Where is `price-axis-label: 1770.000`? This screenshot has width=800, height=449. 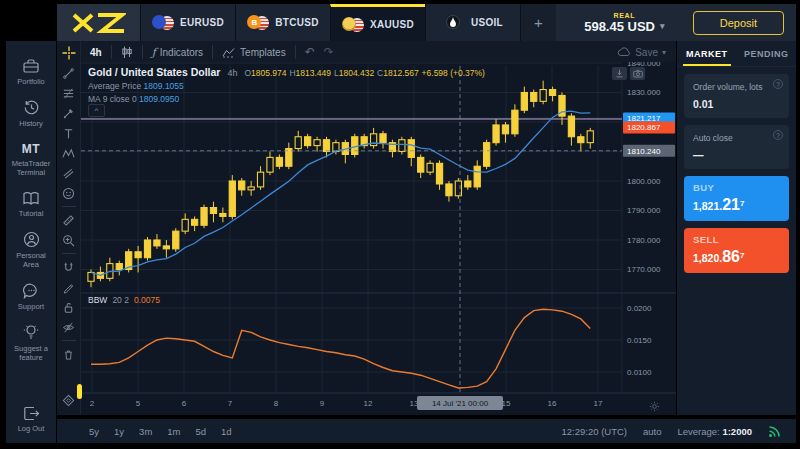 price-axis-label: 1770.000 is located at coordinates (644, 270).